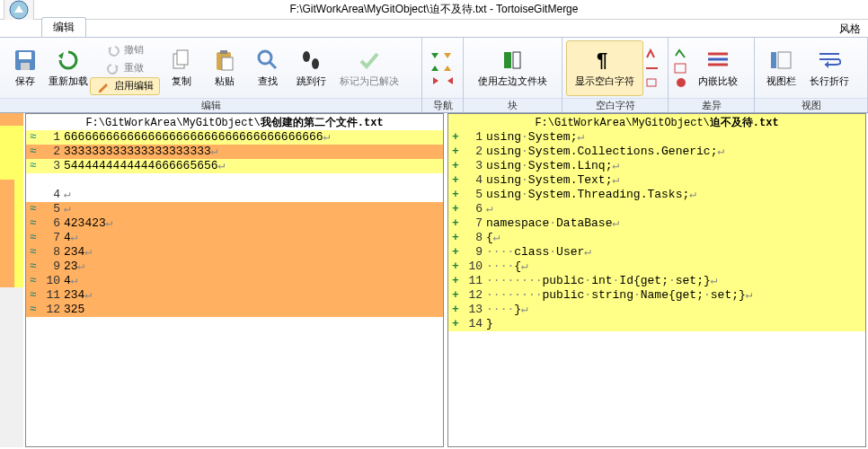  I want to click on diff-opt1-icon, so click(681, 54).